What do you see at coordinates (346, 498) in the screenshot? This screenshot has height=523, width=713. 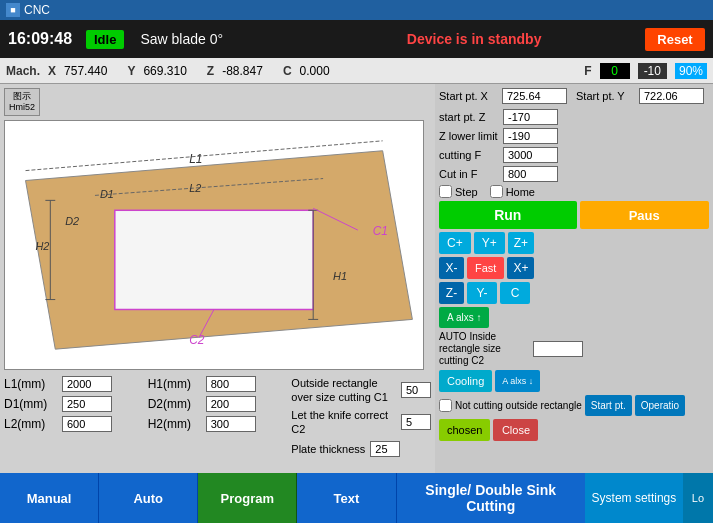 I see `text-button: Text` at bounding box center [346, 498].